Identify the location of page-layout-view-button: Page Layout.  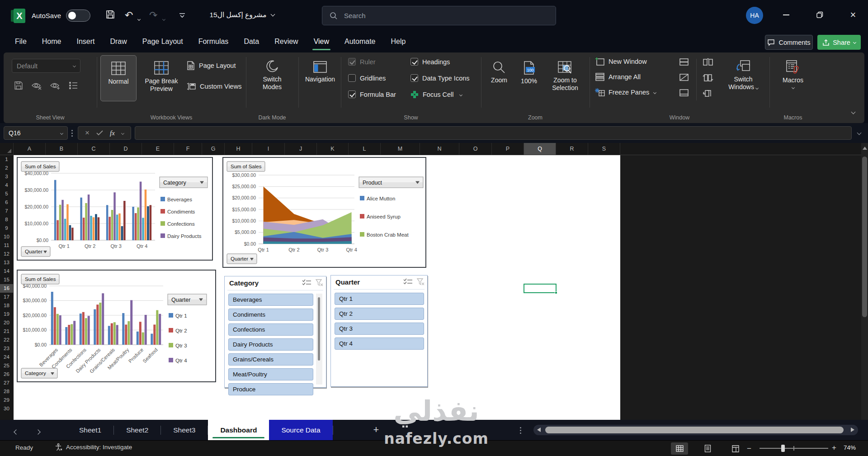
(211, 66).